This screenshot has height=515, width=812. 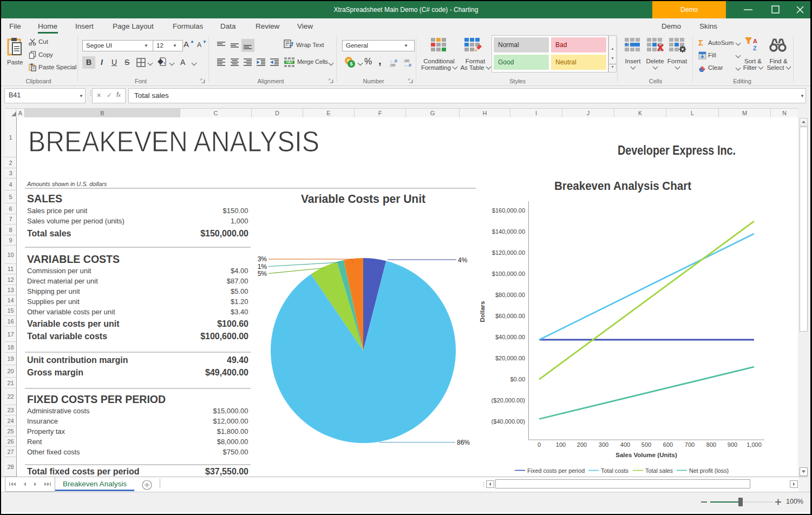 I want to click on svg-text: 4%, so click(x=463, y=260).